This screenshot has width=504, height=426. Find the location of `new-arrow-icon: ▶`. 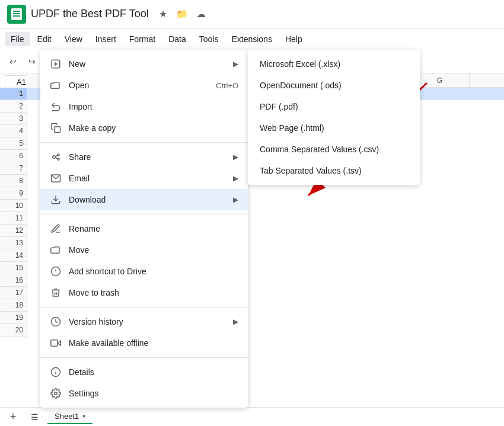

new-arrow-icon: ▶ is located at coordinates (236, 64).